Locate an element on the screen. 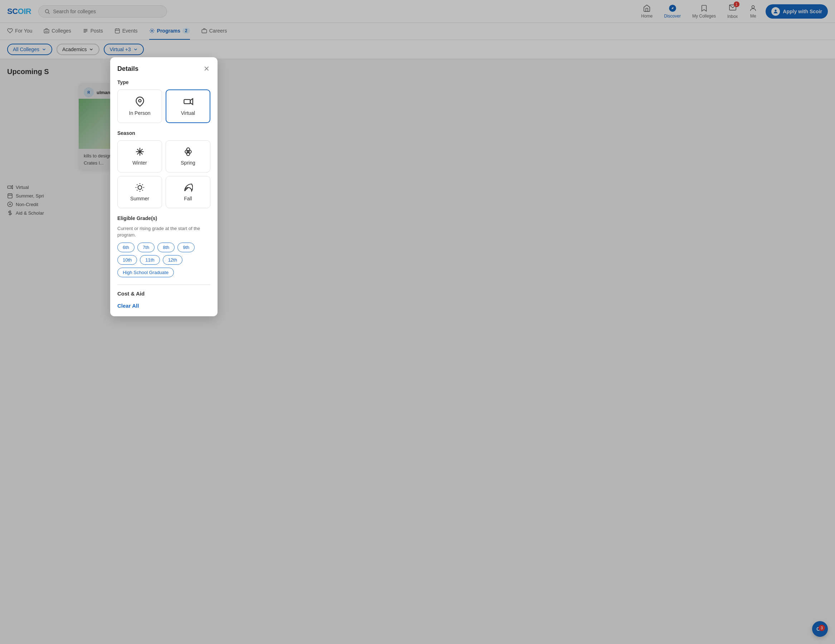 The height and width of the screenshot is (644, 835). type-section-label: Type is located at coordinates (164, 83).